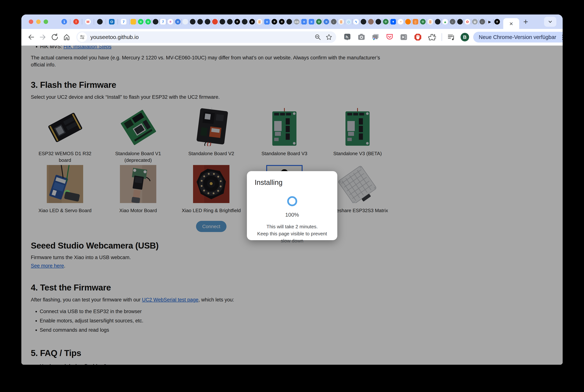 The width and height of the screenshot is (584, 392). Describe the element at coordinates (416, 22) in the screenshot. I see `favicon-book-orange-icon: ▯` at that location.